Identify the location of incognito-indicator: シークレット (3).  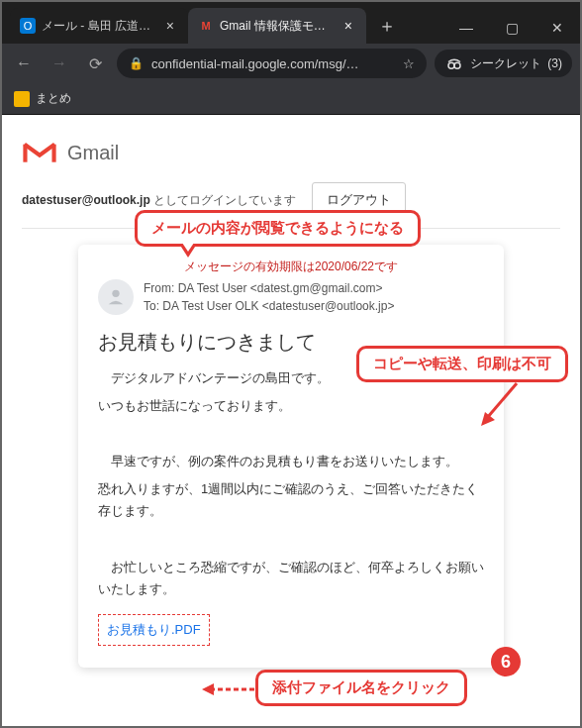
(503, 63).